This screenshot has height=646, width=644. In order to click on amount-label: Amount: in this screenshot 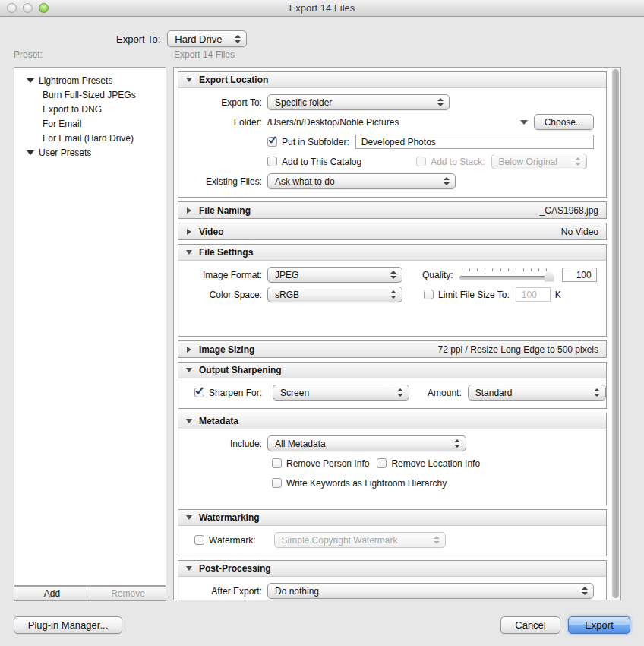, I will do `click(445, 393)`.